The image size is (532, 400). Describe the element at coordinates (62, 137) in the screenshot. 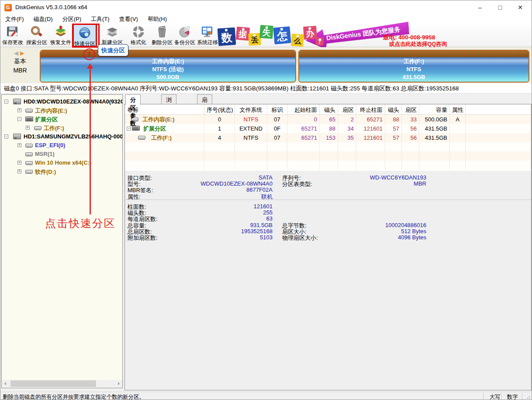

I see `tree-item: -HD1:SAMSUNGMZVLB256HAHQ-000` at that location.